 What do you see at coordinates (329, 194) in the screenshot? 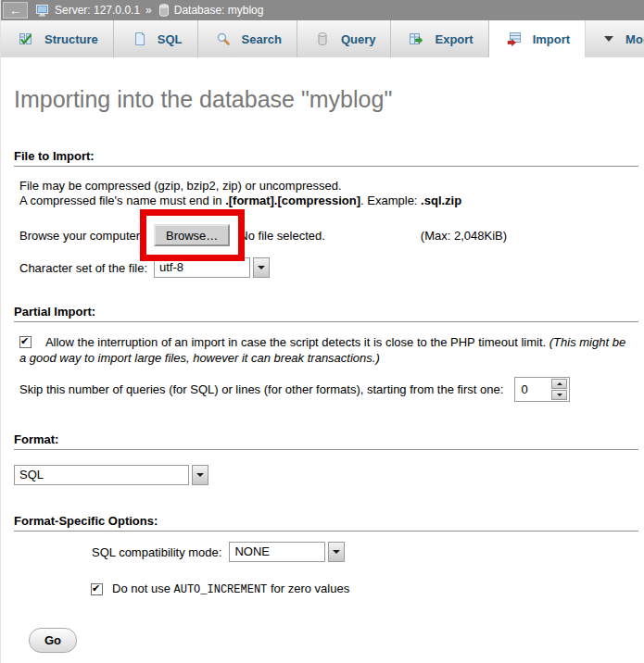
I see `compression-note: File may be compressed (gzip, bzip2, zip…` at bounding box center [329, 194].